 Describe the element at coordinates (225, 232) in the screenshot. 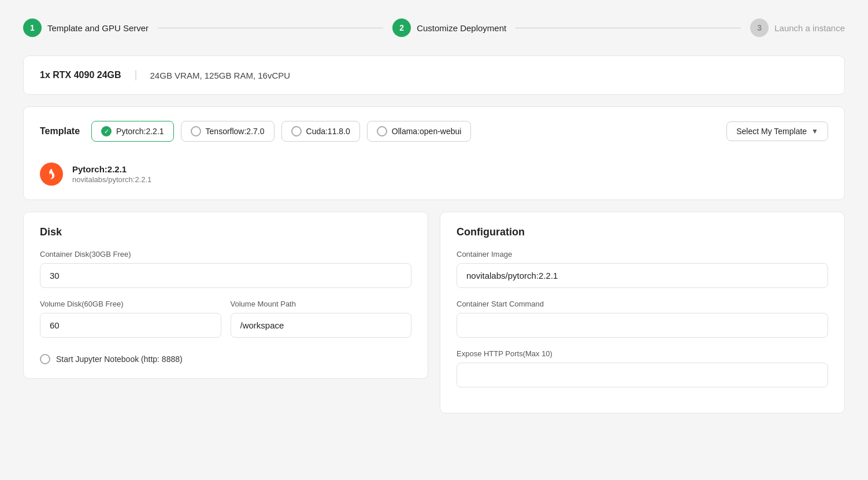

I see `disk-title: Disk` at that location.